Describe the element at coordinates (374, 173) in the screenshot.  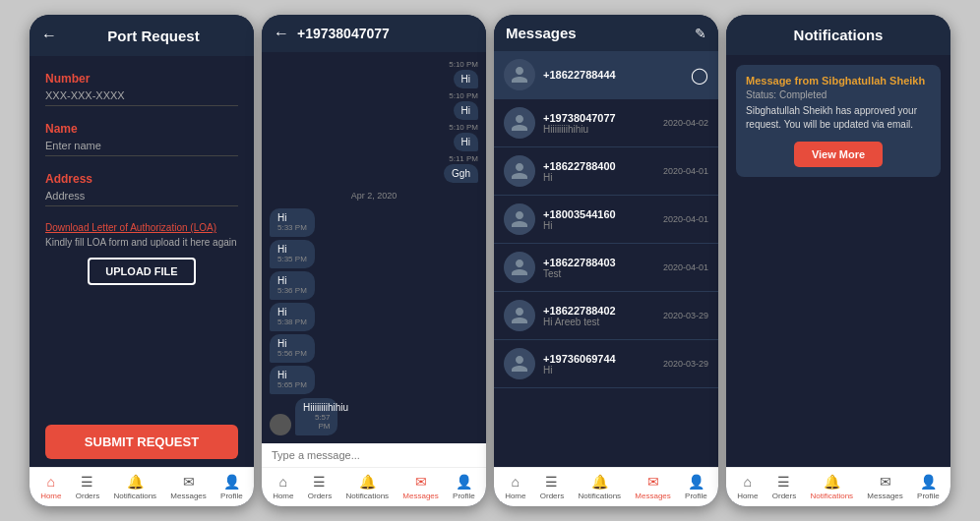
I see `chat-msg-right-4: Ggh` at that location.